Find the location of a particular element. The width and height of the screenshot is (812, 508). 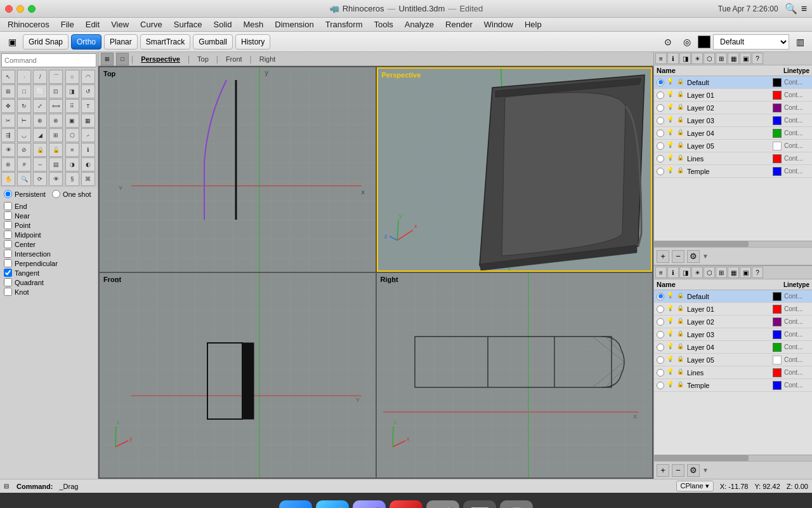

cage-tool: ⬡ is located at coordinates (72, 135).